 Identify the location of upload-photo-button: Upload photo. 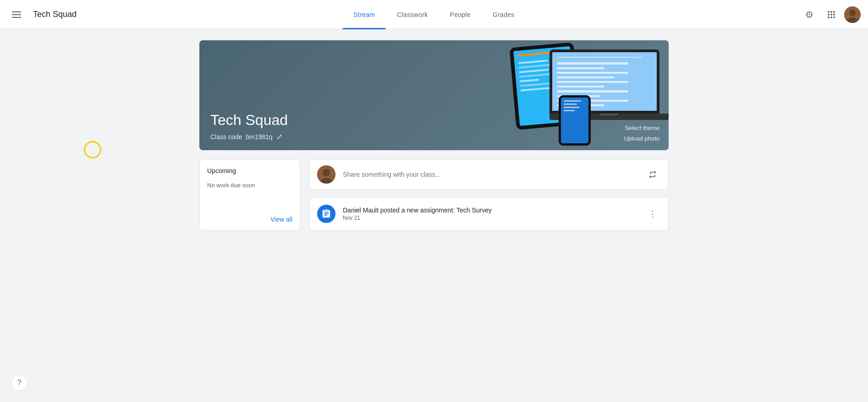
(642, 138).